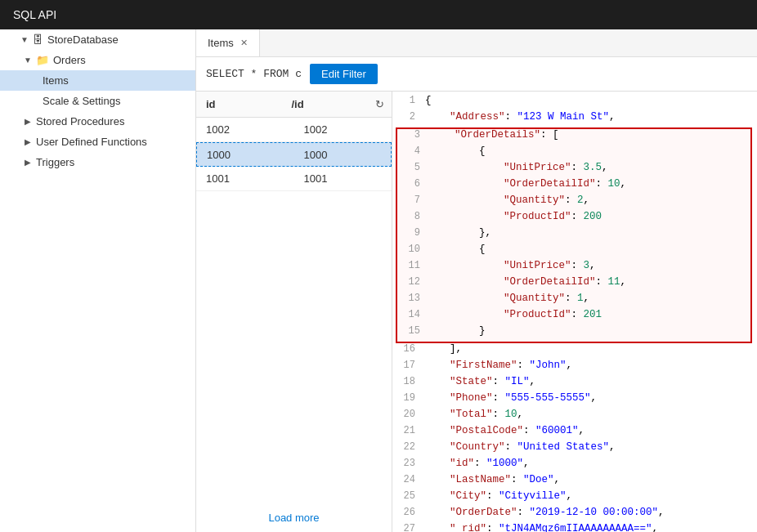 Image resolution: width=757 pixels, height=532 pixels. I want to click on line-number: 16, so click(409, 349).